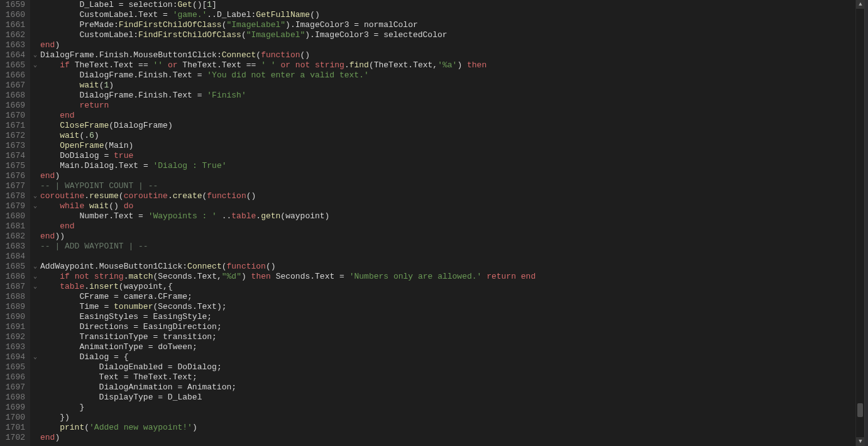 The image size is (868, 446). I want to click on code-line: DisplayType = D_Label, so click(448, 398).